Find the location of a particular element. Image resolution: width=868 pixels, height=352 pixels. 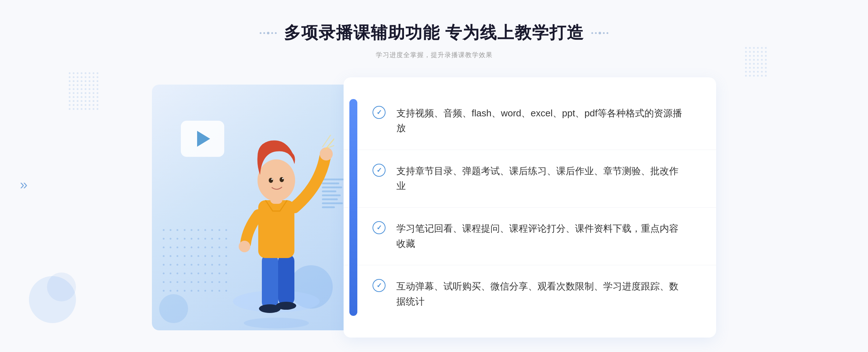

feature-item-2: ✓ 支持章节目录、弹题考试、课后练习、课后作业、章节测验、批改作业 is located at coordinates (530, 179).